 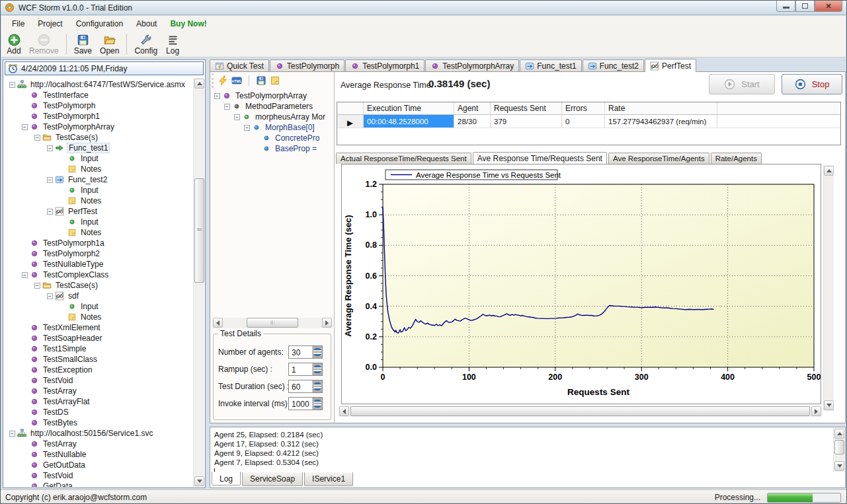 What do you see at coordinates (99, 370) in the screenshot?
I see `tree-node-testexception: TestException` at bounding box center [99, 370].